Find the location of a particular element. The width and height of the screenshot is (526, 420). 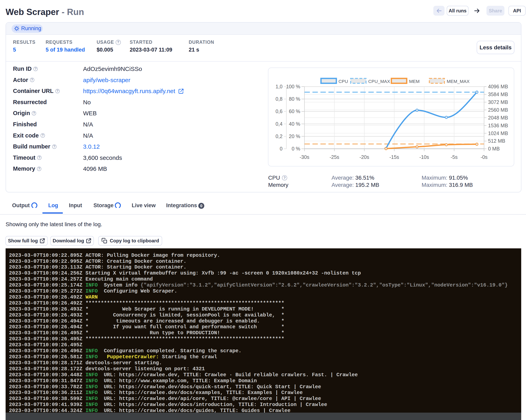

svg-text: -15s is located at coordinates (394, 157).